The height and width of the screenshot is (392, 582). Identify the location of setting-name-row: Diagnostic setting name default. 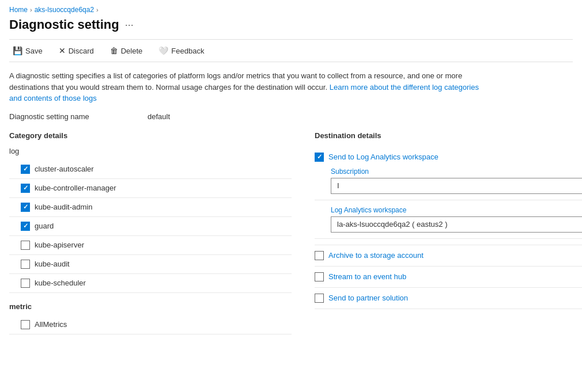
(291, 116).